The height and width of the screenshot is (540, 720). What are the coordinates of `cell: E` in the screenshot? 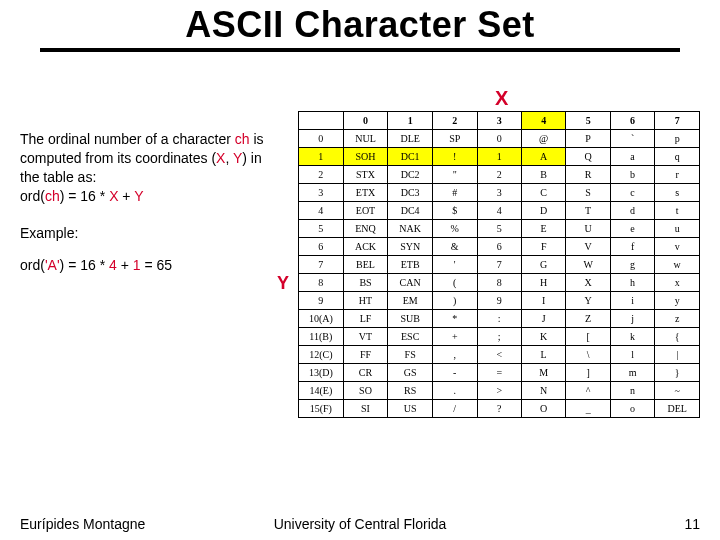 It's located at (543, 229).